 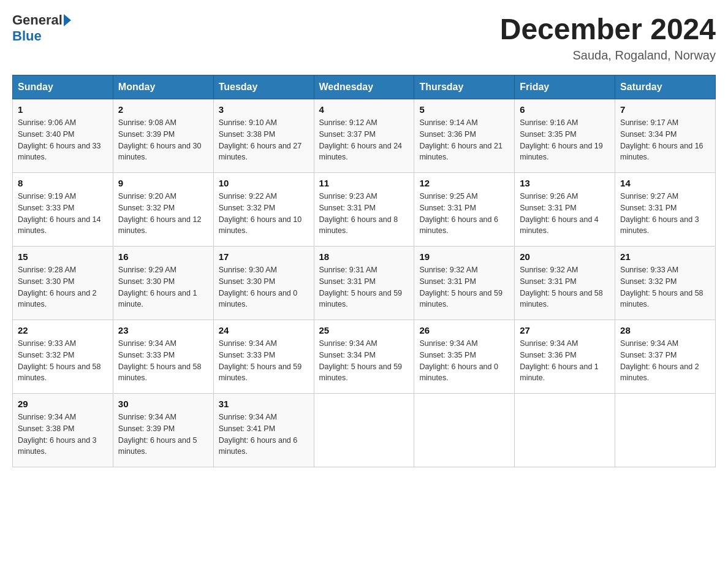 What do you see at coordinates (565, 210) in the screenshot?
I see `day-cell: 13Sunrise: 9:26 AMSunset: 3:31 PMDayligh…` at bounding box center [565, 210].